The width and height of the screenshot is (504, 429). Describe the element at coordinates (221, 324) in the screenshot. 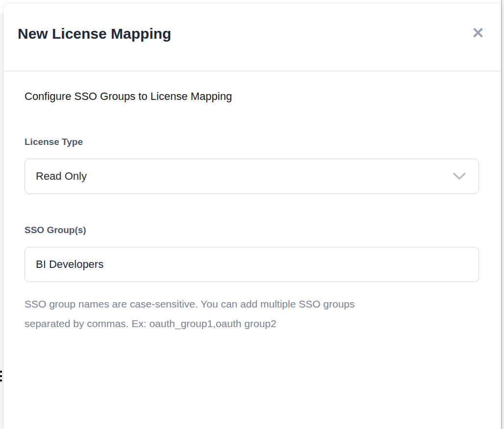

I see `sso-groups-help-line-2: separated by commas. Ex: oauth_group1,oa…` at that location.